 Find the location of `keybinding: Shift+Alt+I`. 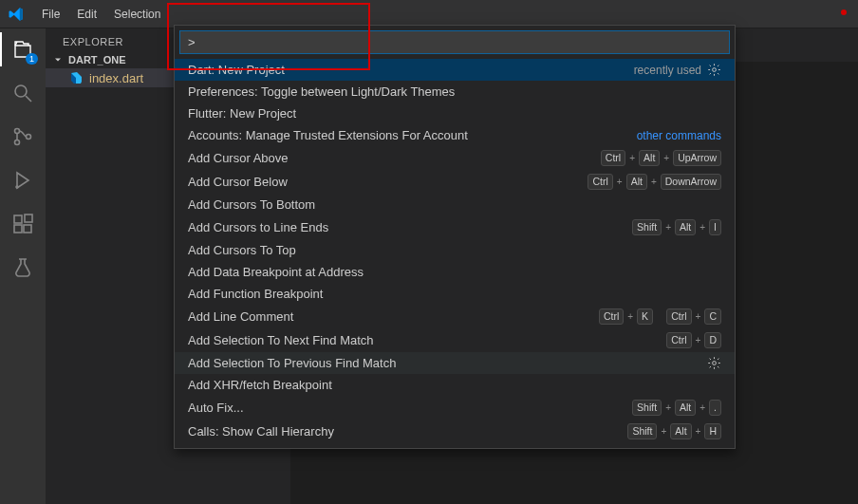

keybinding: Shift+Alt+I is located at coordinates (677, 228).